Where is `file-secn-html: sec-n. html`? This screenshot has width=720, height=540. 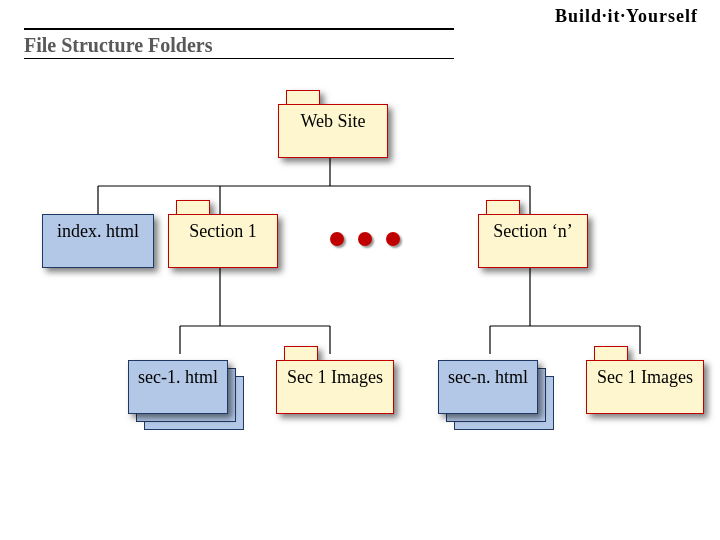 file-secn-html: sec-n. html is located at coordinates (488, 387).